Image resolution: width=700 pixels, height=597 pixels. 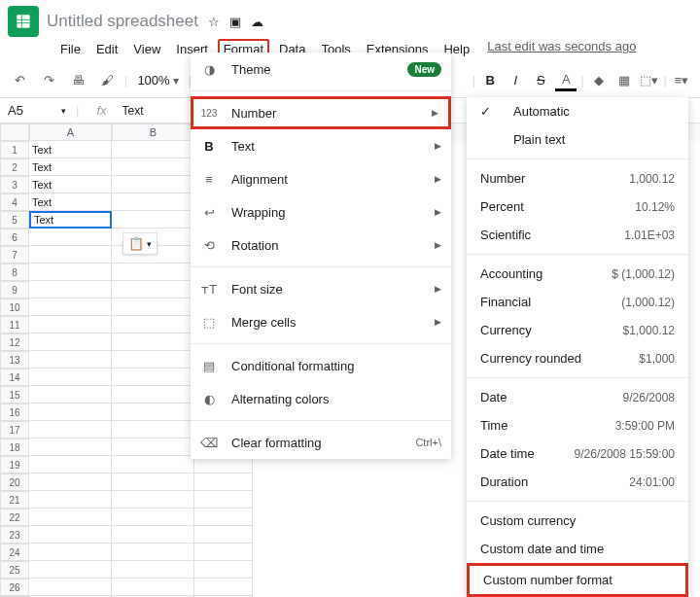 What do you see at coordinates (15, 290) in the screenshot?
I see `row-header: 9` at bounding box center [15, 290].